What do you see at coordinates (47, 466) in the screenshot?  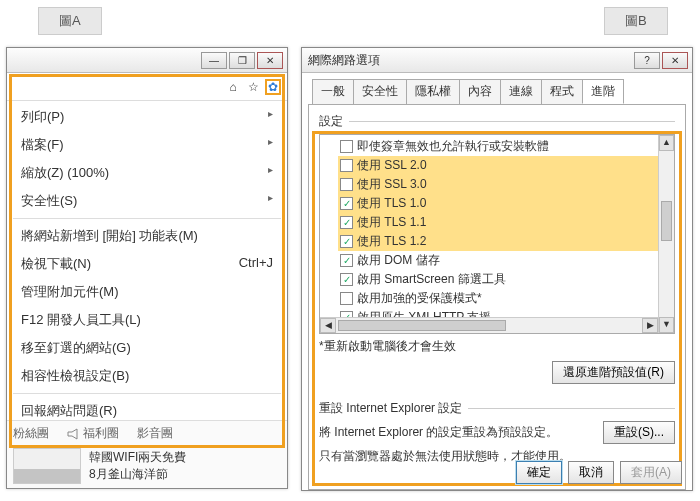 I see `thumbnail-image` at bounding box center [47, 466].